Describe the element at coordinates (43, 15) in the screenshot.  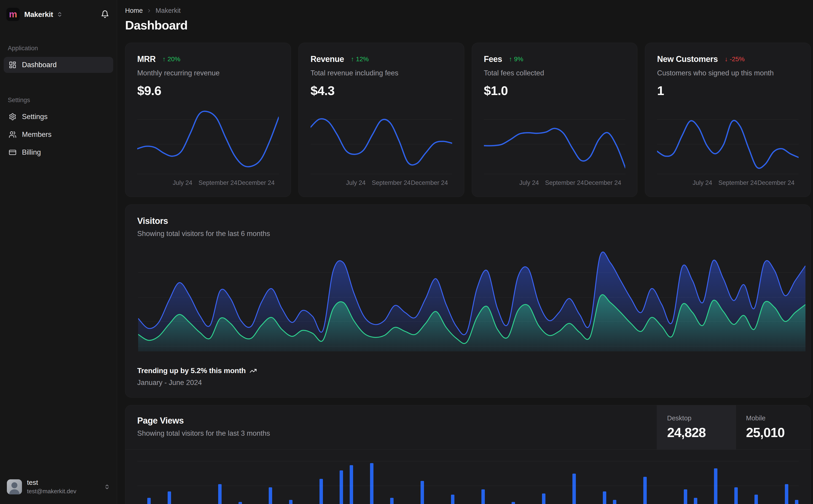
I see `workspace-selector: Makerkit` at that location.